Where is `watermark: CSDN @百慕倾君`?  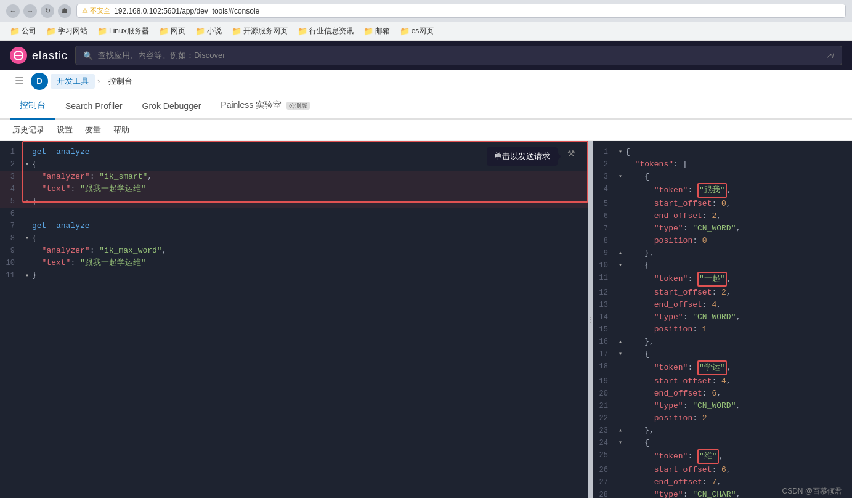 watermark: CSDN @百慕倾君 is located at coordinates (812, 492).